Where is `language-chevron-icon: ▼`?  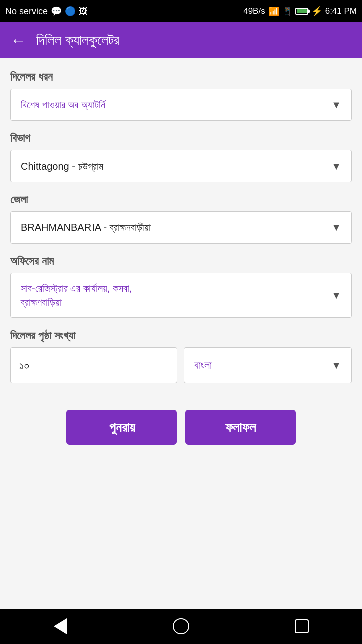
language-chevron-icon: ▼ is located at coordinates (336, 365).